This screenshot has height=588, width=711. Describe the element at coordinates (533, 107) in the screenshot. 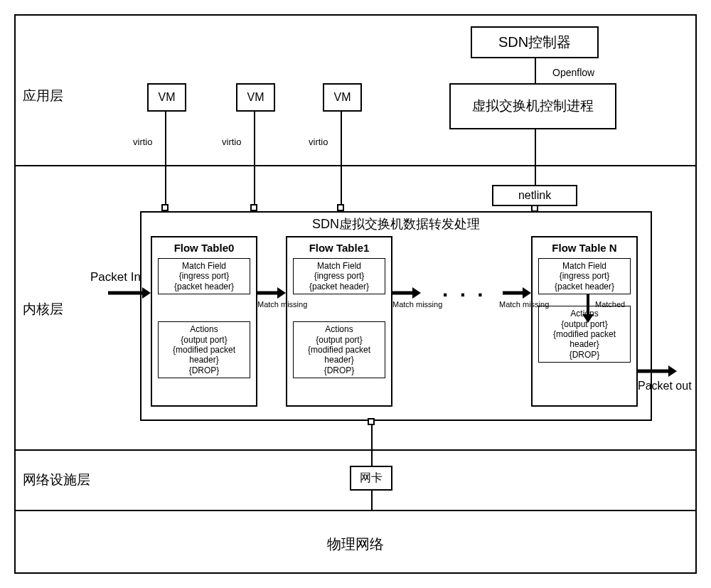

I see `vswitch-control-process-text: 虚拟交换机控制进程` at that location.